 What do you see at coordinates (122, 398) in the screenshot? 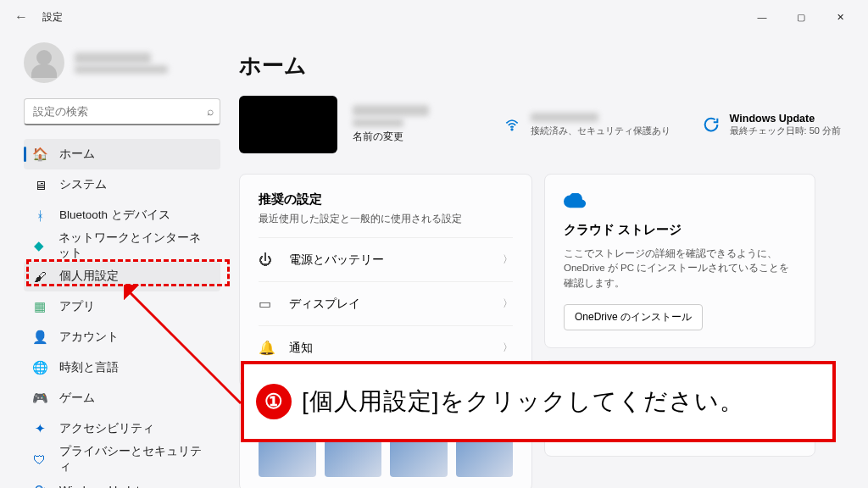
I see `sidebar-item-8: 🎮ゲーム` at bounding box center [122, 398].